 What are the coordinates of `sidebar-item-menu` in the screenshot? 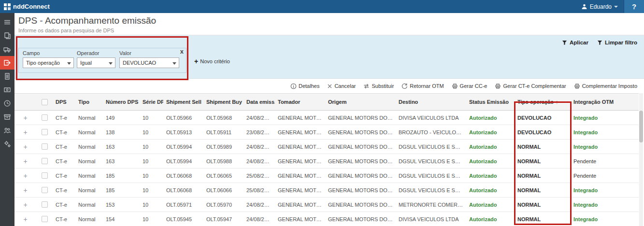 It's located at (7, 22).